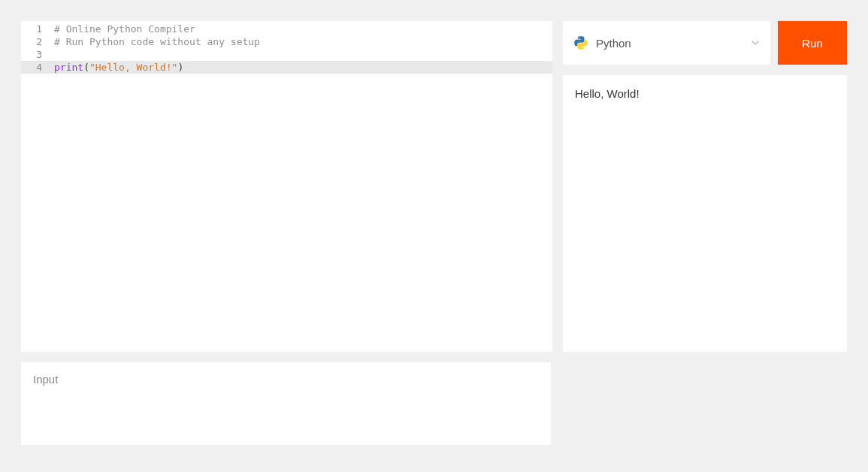 This screenshot has height=472, width=868. Describe the element at coordinates (812, 44) in the screenshot. I see `run-button-label: Run` at that location.